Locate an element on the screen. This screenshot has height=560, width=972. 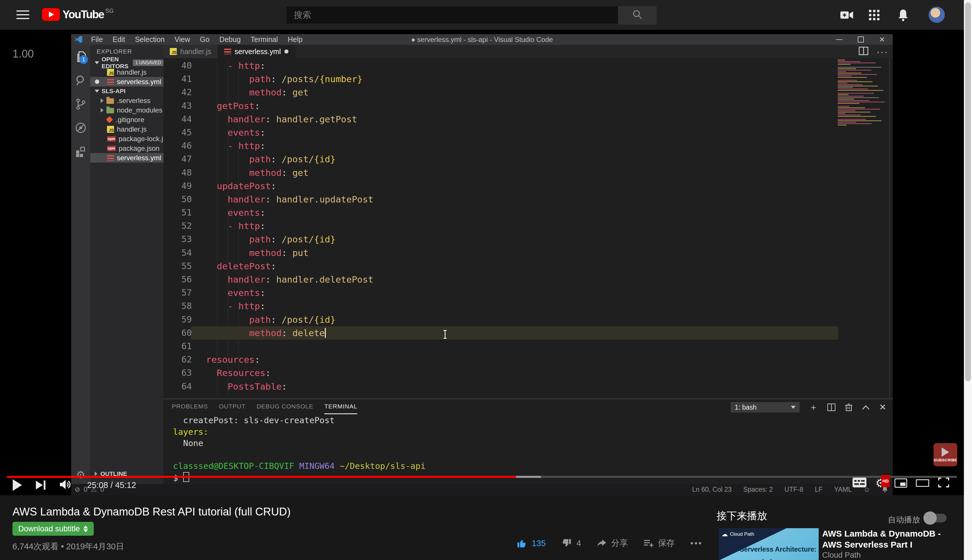
related-video-thumbnail: ☁ Cloud Path Serverless Architecture: AW… is located at coordinates (769, 544).